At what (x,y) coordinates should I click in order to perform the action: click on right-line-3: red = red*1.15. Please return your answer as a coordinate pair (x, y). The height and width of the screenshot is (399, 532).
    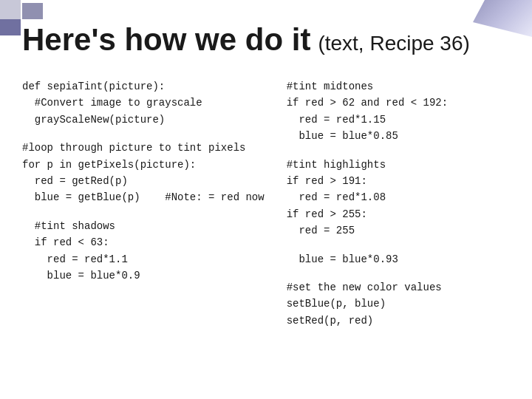
    Looking at the image, I should click on (398, 120).